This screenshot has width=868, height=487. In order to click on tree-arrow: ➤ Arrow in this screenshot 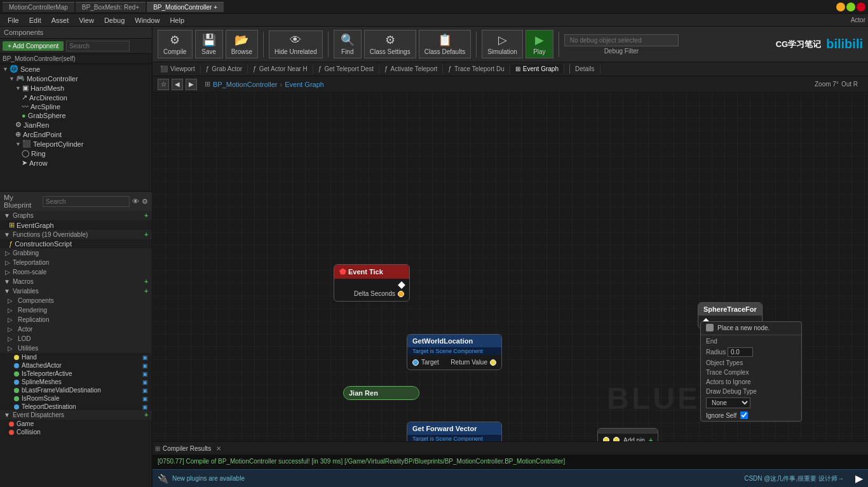, I will do `click(76, 163)`.